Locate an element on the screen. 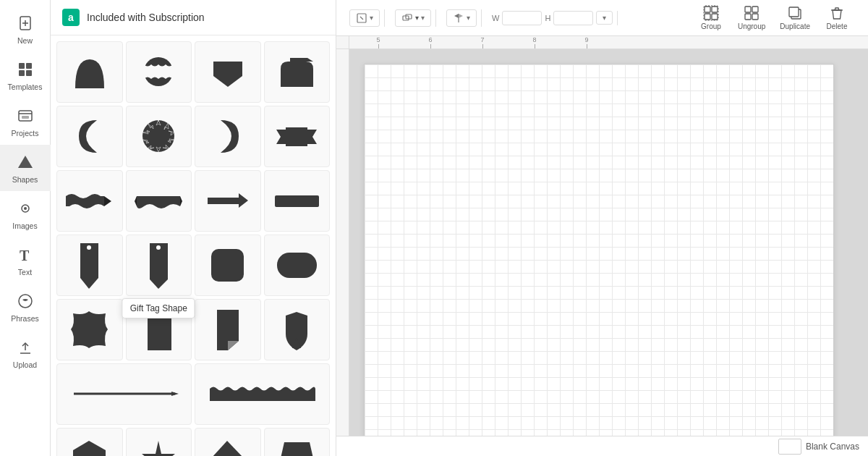 The height and width of the screenshot is (456, 868). arrange-select: ▾ ▾ is located at coordinates (413, 18).